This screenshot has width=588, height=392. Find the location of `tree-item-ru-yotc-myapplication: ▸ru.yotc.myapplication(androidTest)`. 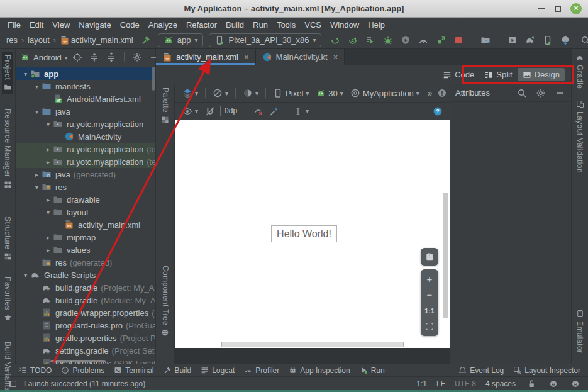

tree-item-ru-yotc-myapplication: ▸ru.yotc.myapplication(androidTest) is located at coordinates (86, 149).